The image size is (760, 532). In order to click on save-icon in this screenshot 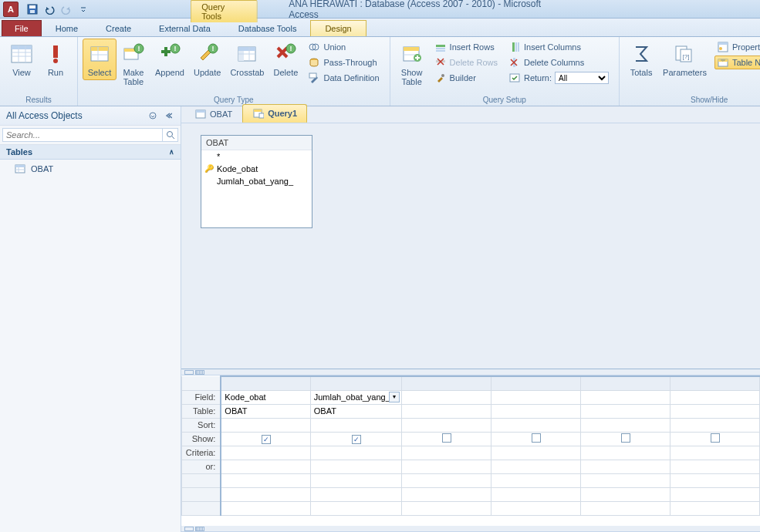, I will do `click(32, 9)`.